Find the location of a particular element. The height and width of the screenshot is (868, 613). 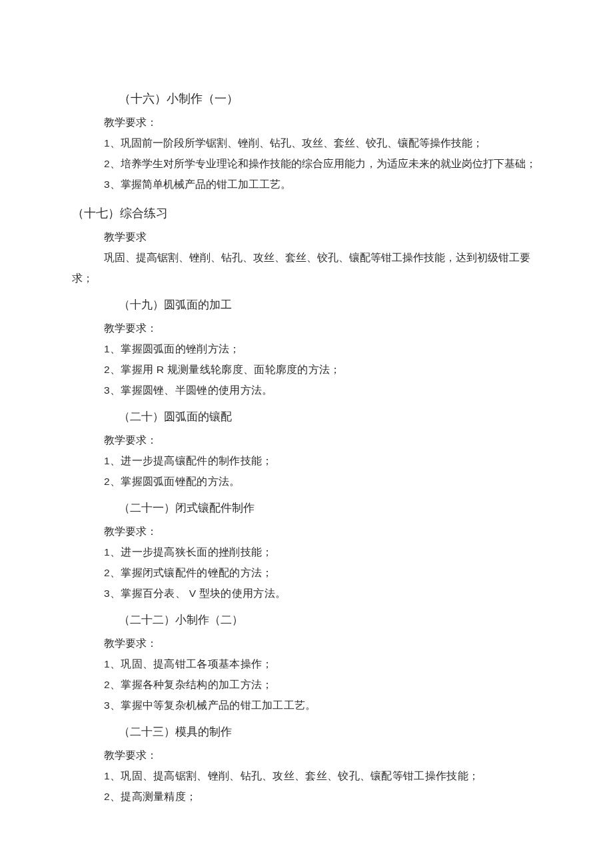

section-16-item-1: 1、巩固前一阶段所学锯割、锉削、钻孔、攻丝、套丝、铰孔、镶配等操作技能； is located at coordinates (322, 143).